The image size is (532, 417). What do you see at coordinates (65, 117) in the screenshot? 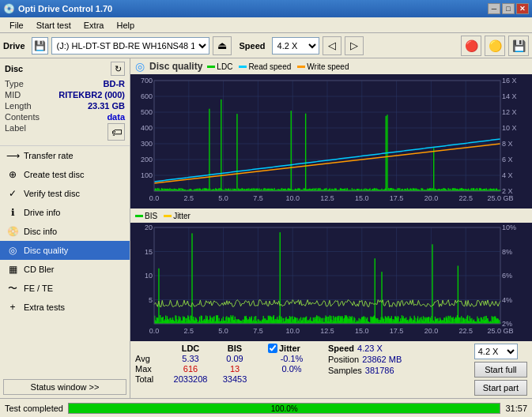
I see `disc-contents-row: Contents data` at bounding box center [65, 117].